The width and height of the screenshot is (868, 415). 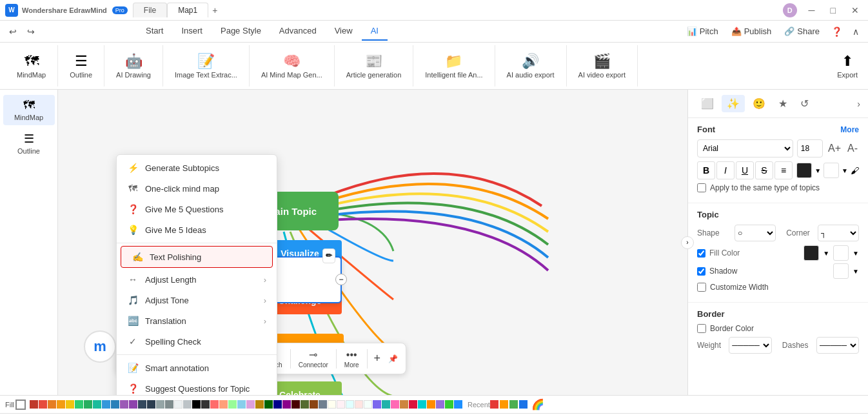 What do you see at coordinates (197, 209) in the screenshot?
I see `menu-give-me-5-questions: ❓ Give Me 5 Questions` at bounding box center [197, 209].